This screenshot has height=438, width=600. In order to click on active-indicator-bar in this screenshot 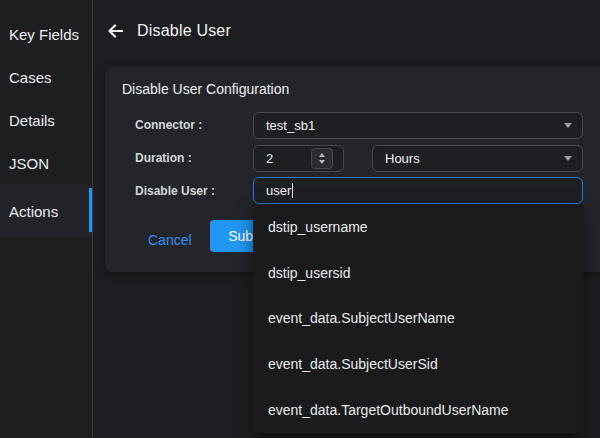, I will do `click(90, 210)`.